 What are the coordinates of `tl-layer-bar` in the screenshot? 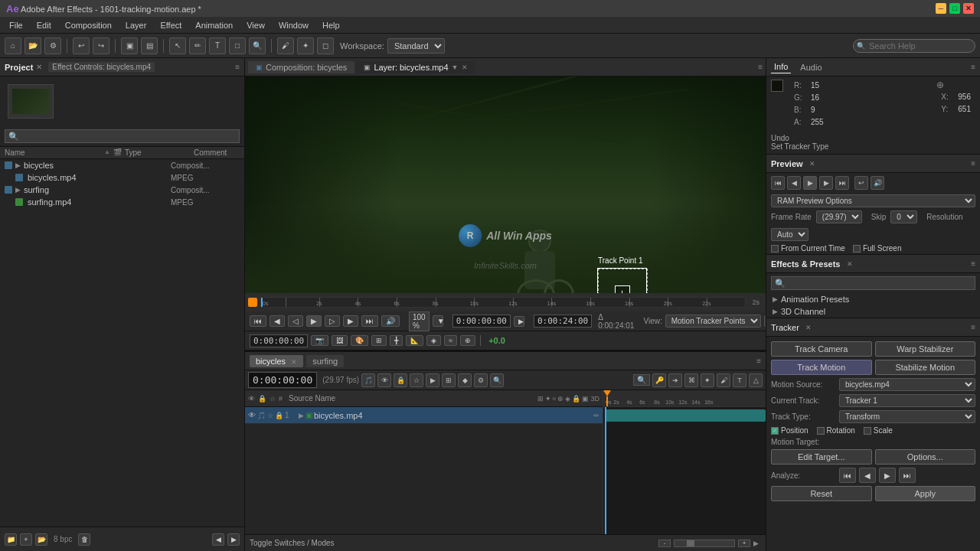 It's located at (685, 416).